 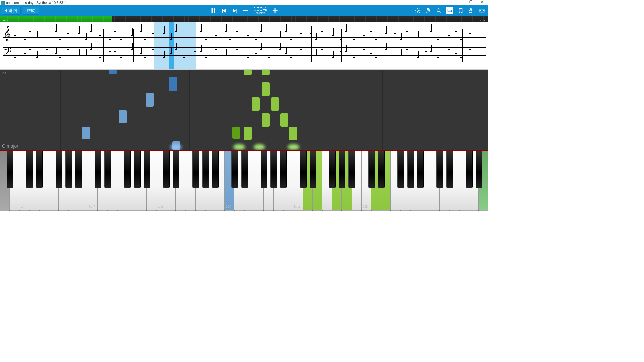 What do you see at coordinates (244, 181) in the screenshot?
I see `piano-keyboard: C1C2C3C4C5C6` at bounding box center [244, 181].